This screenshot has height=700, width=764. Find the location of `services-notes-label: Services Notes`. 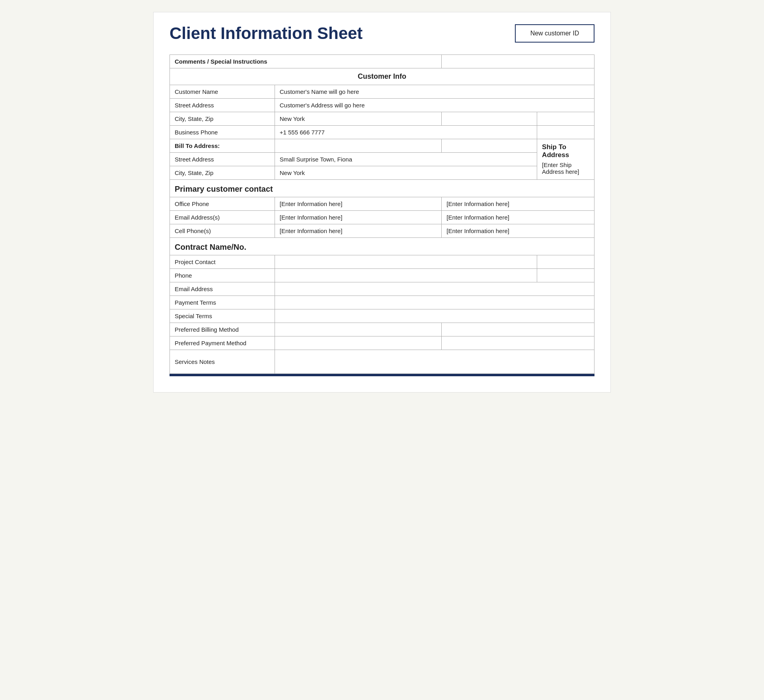

services-notes-label: Services Notes is located at coordinates (222, 362).